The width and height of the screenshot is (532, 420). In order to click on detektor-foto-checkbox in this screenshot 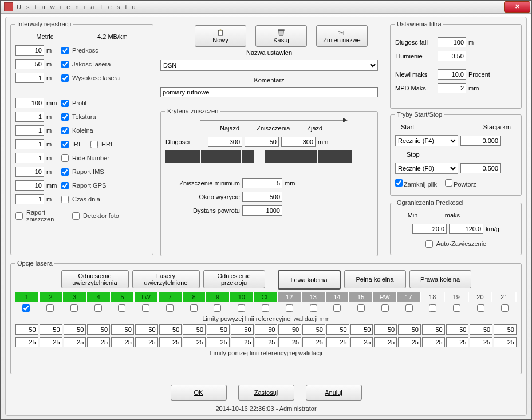, I will do `click(76, 216)`.